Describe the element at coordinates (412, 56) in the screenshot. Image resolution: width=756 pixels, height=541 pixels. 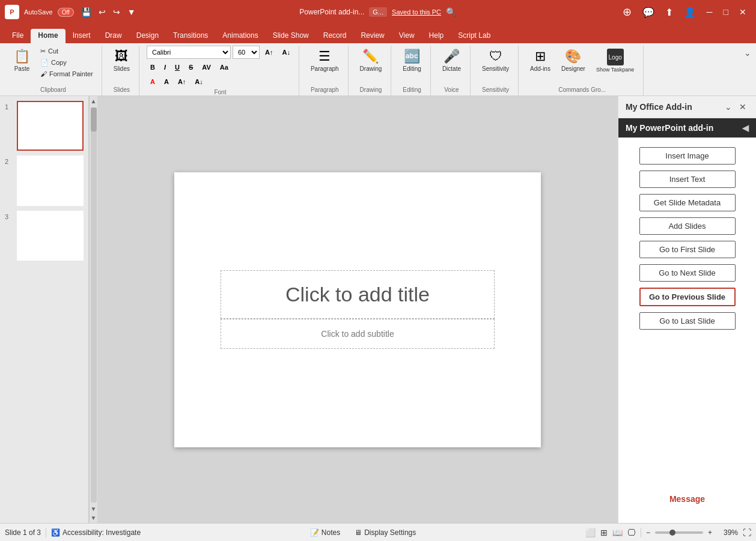
I see `editing-icon: 🔤` at that location.